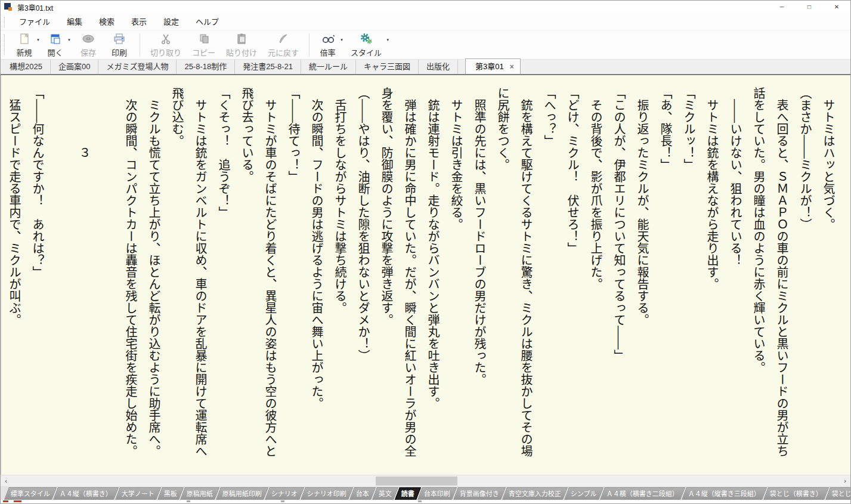 The image size is (851, 504). I want to click on menu-item-settings: 設定, so click(171, 22).